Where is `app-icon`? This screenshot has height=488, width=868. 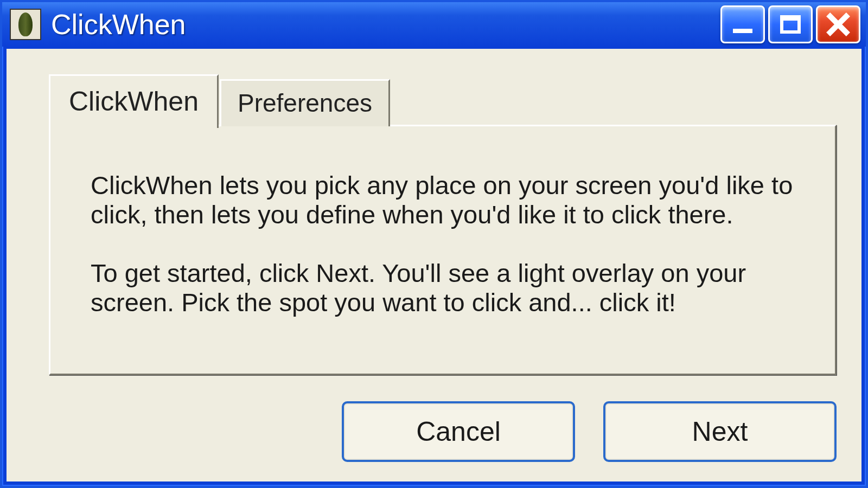
app-icon is located at coordinates (25, 24).